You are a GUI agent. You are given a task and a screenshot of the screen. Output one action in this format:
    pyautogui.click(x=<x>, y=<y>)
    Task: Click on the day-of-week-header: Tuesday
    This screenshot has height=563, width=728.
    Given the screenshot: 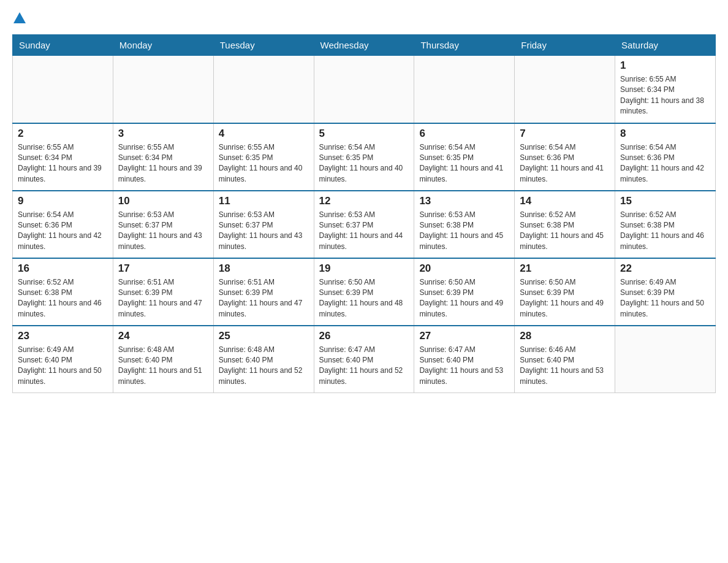 What is the action you would take?
    pyautogui.click(x=264, y=45)
    